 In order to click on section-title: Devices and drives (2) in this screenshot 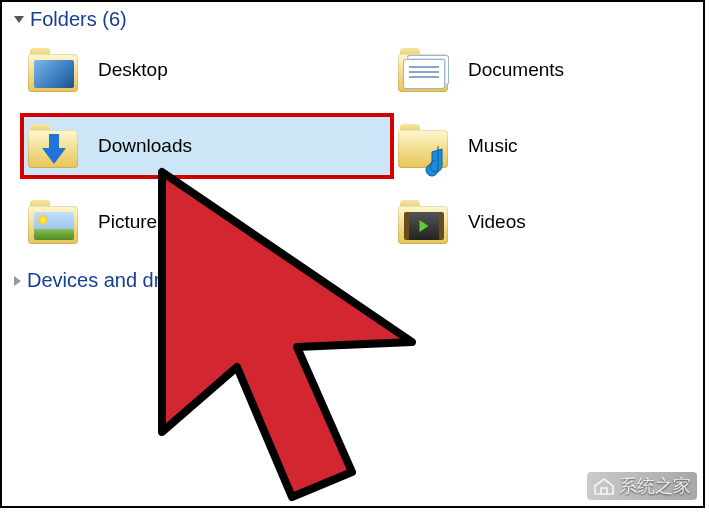, I will do `click(126, 280)`.